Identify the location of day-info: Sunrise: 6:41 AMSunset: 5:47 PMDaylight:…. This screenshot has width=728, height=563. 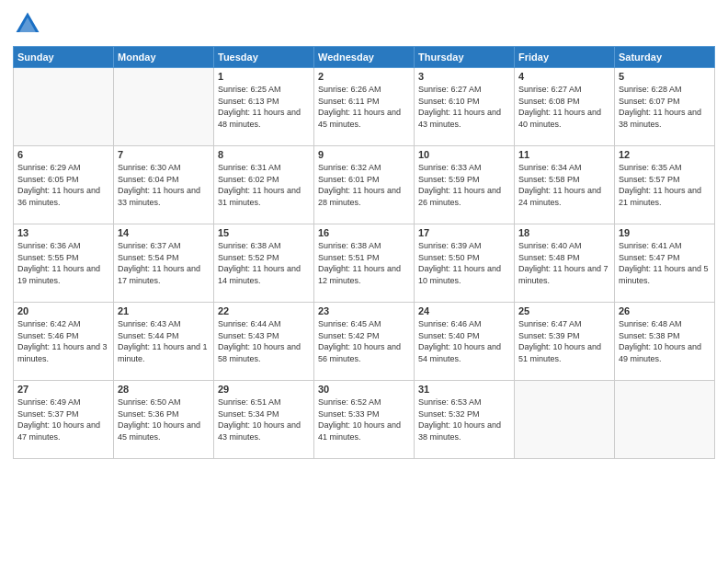
(665, 263).